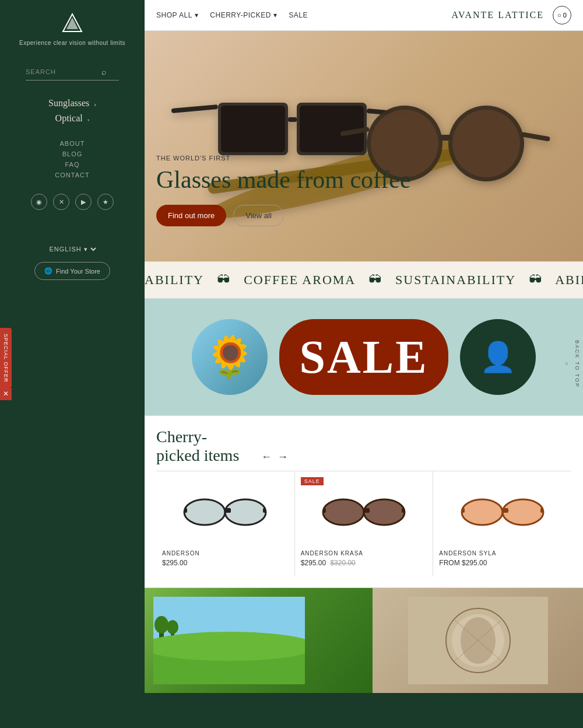  Describe the element at coordinates (225, 512) in the screenshot. I see `anderson-glasses-svg` at that location.